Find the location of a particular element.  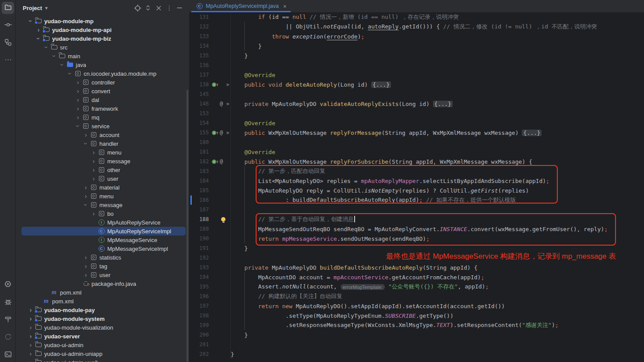

options-kebab-button is located at coordinates (169, 8).